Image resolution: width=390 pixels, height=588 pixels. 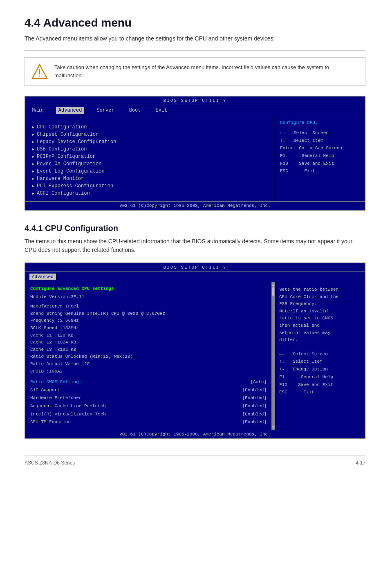 I want to click on bios-nav-exit: Exit, so click(x=161, y=110).